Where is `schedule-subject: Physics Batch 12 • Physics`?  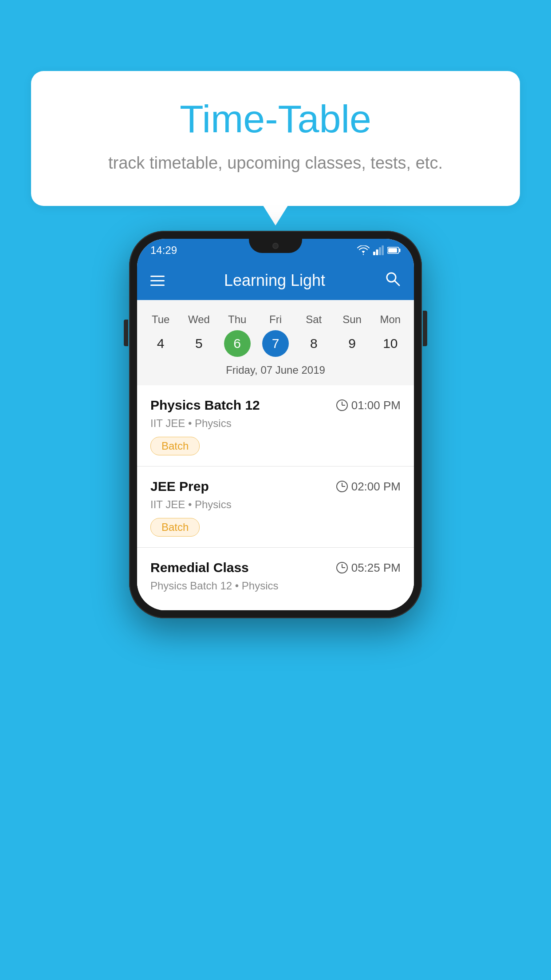 schedule-subject: Physics Batch 12 • Physics is located at coordinates (276, 586).